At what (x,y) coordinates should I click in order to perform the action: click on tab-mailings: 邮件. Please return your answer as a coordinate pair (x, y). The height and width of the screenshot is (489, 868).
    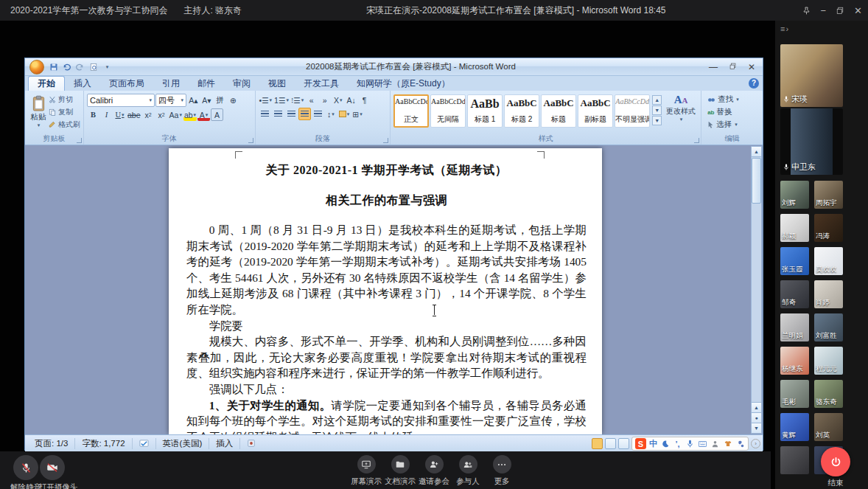
    Looking at the image, I should click on (206, 84).